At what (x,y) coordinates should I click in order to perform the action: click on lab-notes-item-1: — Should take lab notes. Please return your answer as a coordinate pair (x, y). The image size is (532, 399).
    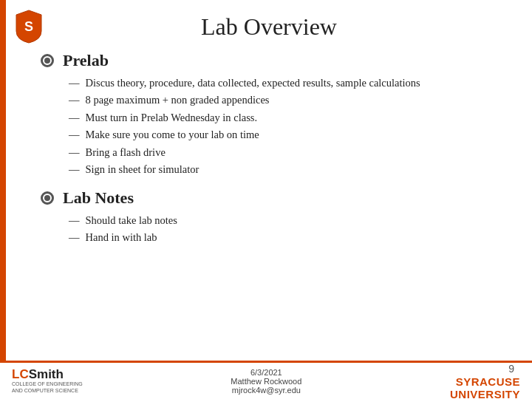
    Looking at the image, I should click on (280, 220).